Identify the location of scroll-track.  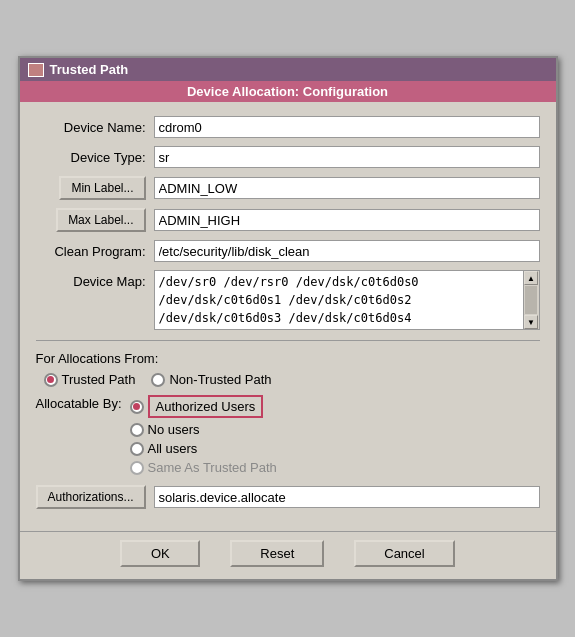
(531, 300).